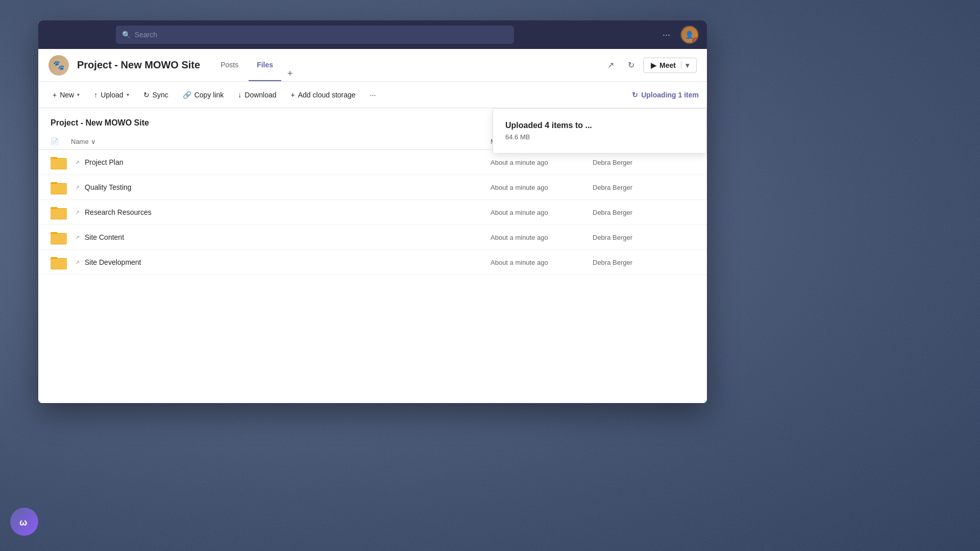 This screenshot has width=980, height=551. Describe the element at coordinates (373, 212) in the screenshot. I see `table-row: ↗ Research Resources About a minute ago …` at that location.